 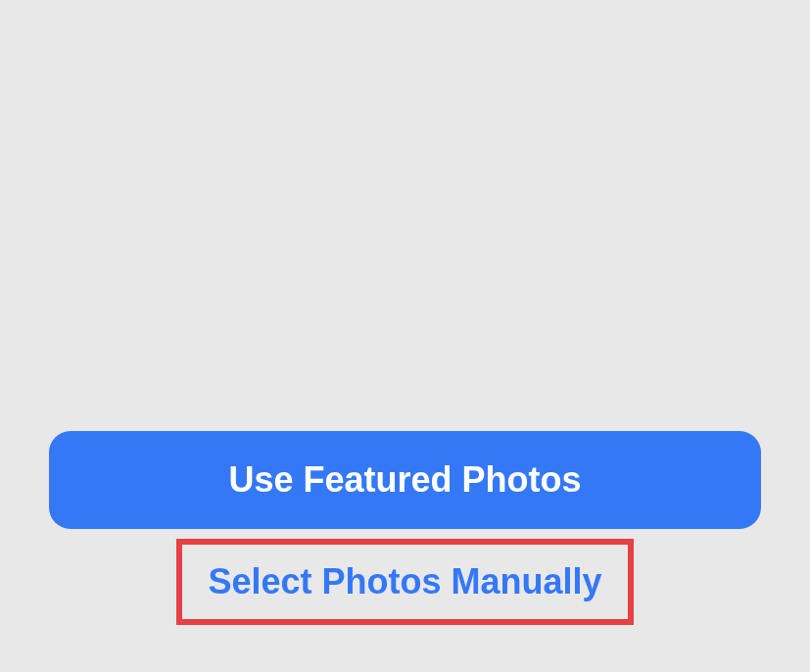 I want to click on select-photos-manually-button: Select Photos Manually, so click(x=405, y=582).